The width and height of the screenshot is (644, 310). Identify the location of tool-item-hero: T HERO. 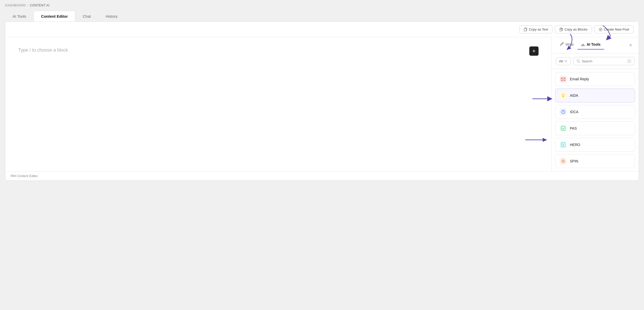
(595, 145).